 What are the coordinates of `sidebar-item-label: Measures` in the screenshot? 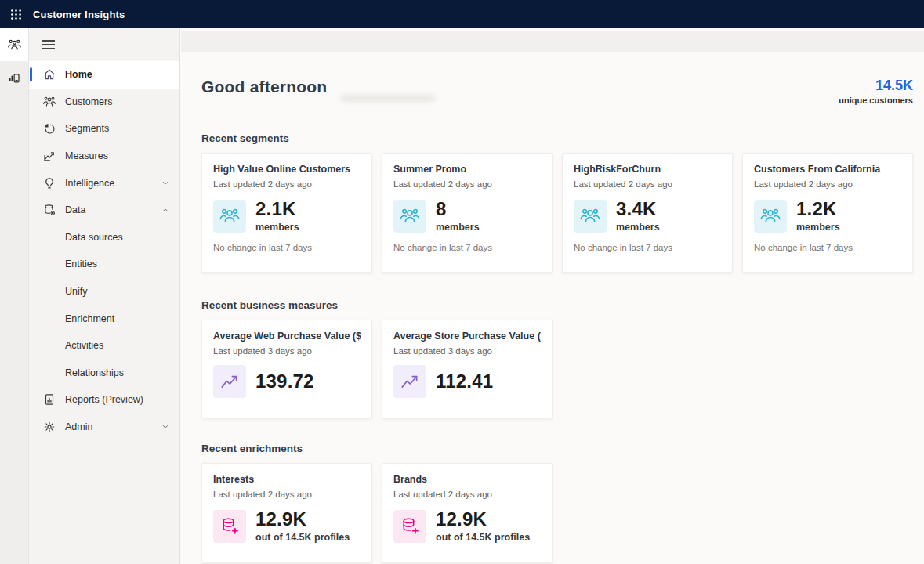 It's located at (86, 156).